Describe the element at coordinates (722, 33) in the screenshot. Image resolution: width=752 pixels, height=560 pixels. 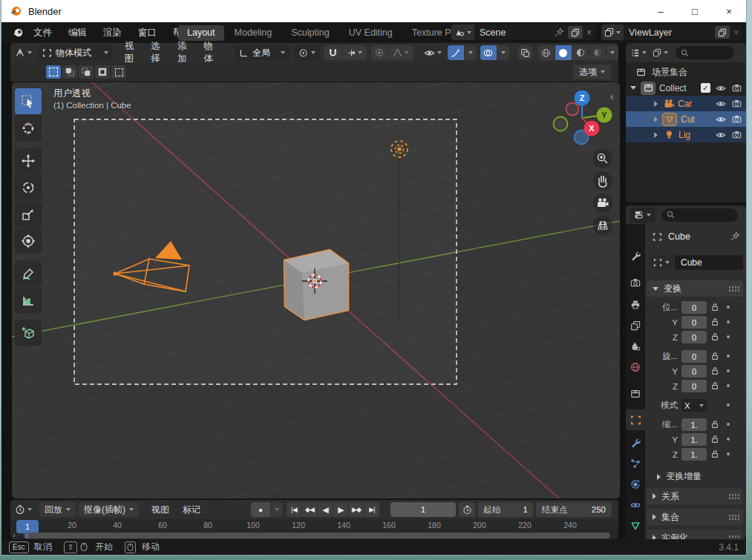
I see `viewlayer-new-button` at that location.